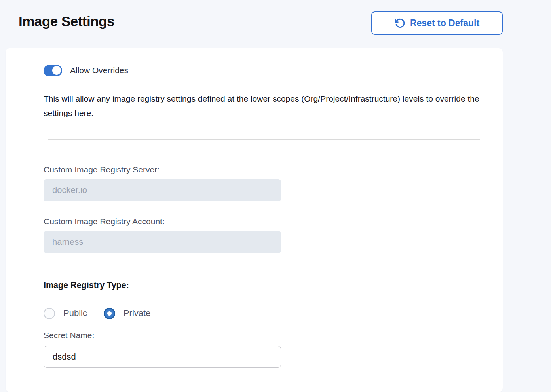 This screenshot has height=392, width=551. Describe the element at coordinates (162, 242) in the screenshot. I see `registry-account-input` at that location.